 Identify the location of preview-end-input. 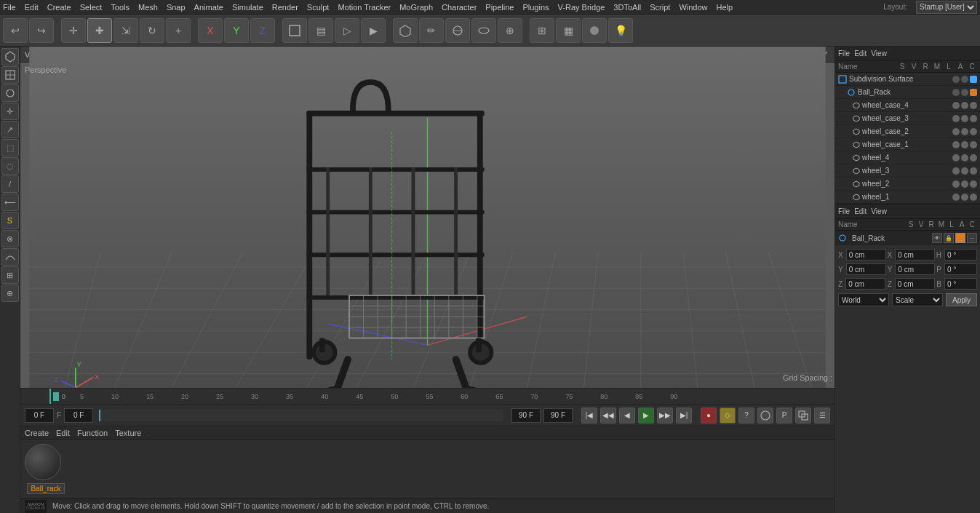
(526, 415).